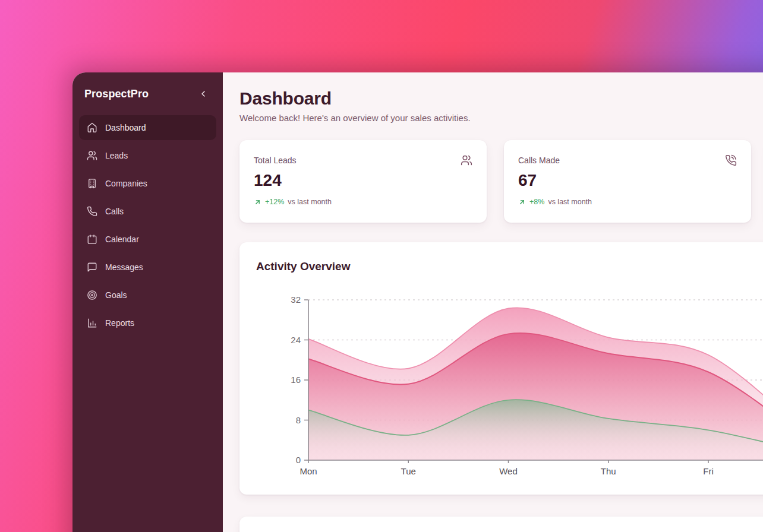 The image size is (763, 532). Describe the element at coordinates (92, 295) in the screenshot. I see `target-icon` at that location.